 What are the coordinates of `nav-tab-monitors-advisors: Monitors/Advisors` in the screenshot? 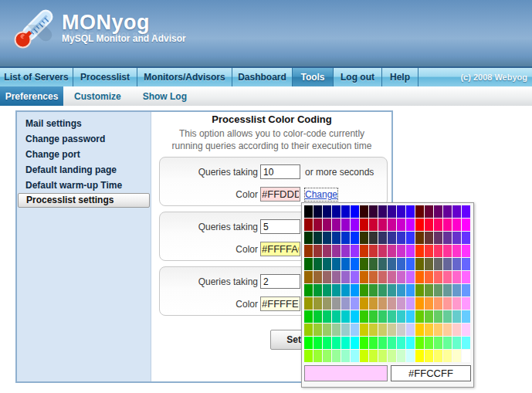 It's located at (185, 77).